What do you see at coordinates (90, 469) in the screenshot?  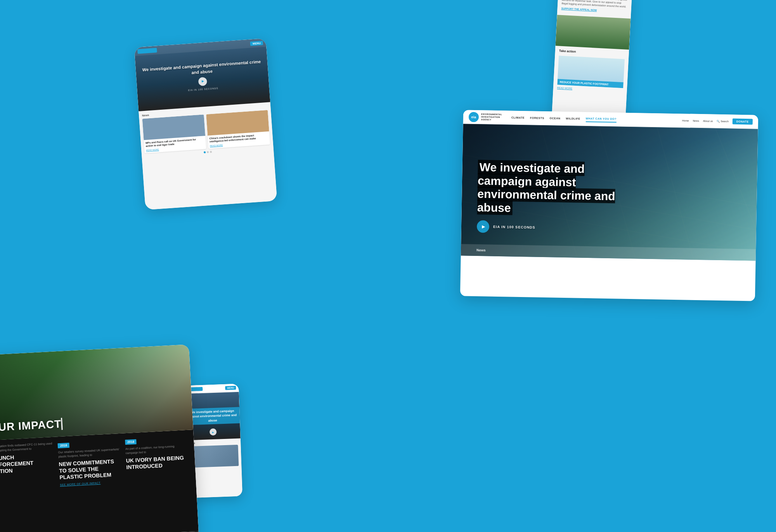 I see `large-left-col-2-title: NEW COMMITMENTS TO SOLVE THE PLASTIC PRO…` at bounding box center [90, 469].